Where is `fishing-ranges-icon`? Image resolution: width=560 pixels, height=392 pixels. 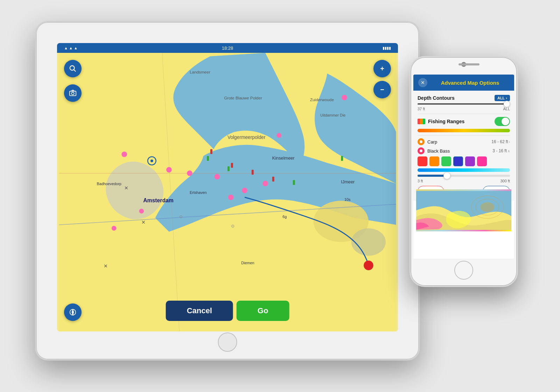 fishing-ranges-icon is located at coordinates (421, 121).